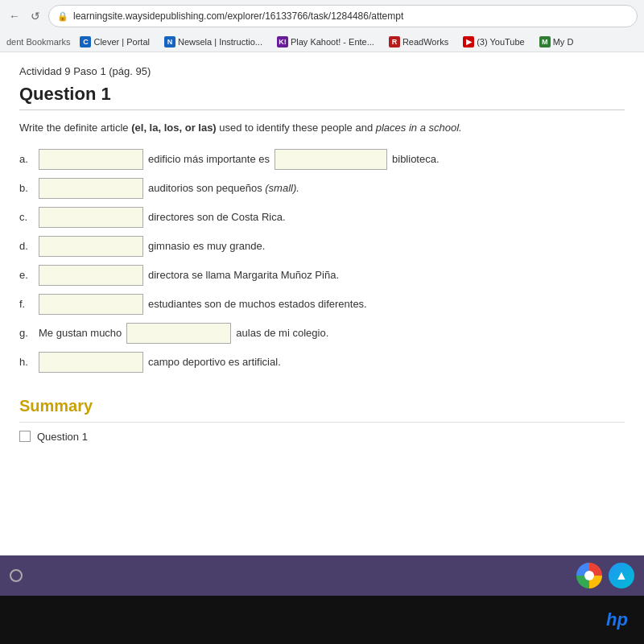 This screenshot has height=644, width=644. Describe the element at coordinates (325, 42) in the screenshot. I see `bookmark-kahoot: K! Play Kahoot! - Ente...` at that location.